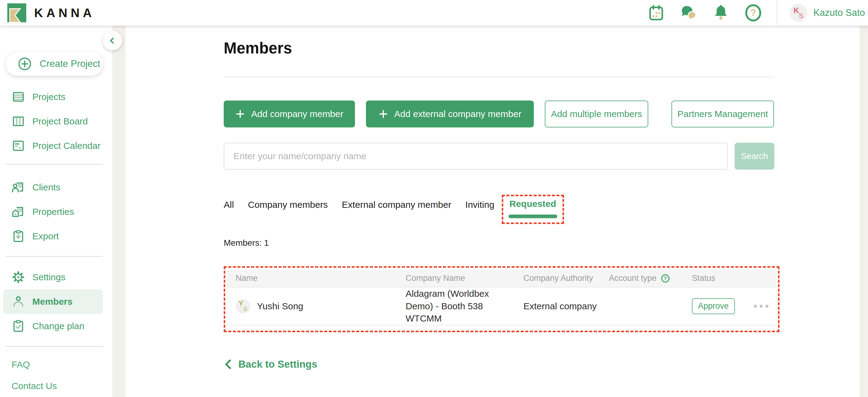  Describe the element at coordinates (501, 306) in the screenshot. I see `table-row: Y S Yushi Song Aldagram (Worldbex Demo) …` at that location.